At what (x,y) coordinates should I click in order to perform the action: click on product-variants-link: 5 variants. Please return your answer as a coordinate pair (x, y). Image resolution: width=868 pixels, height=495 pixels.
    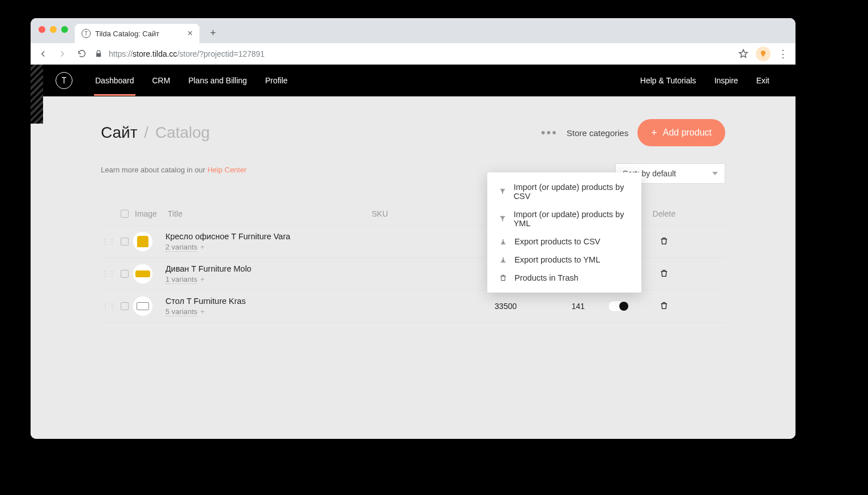
    Looking at the image, I should click on (181, 312).